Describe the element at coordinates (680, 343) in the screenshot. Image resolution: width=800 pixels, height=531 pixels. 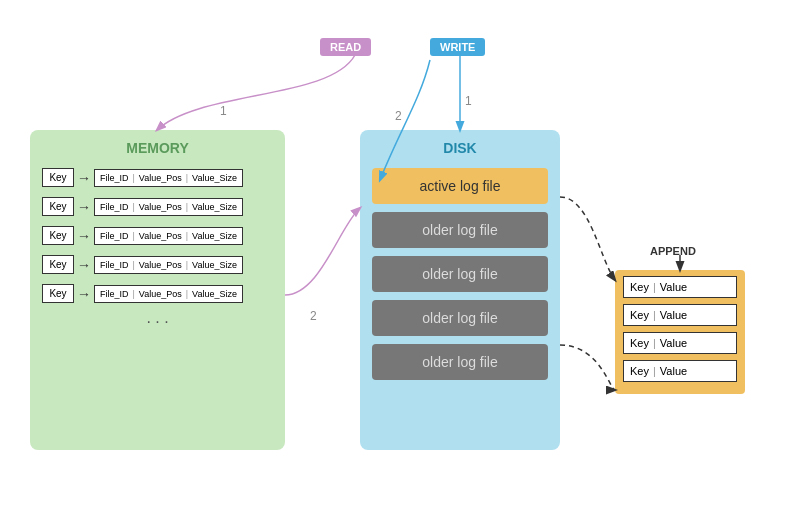
I see `detail-row-3: Key | Value` at that location.